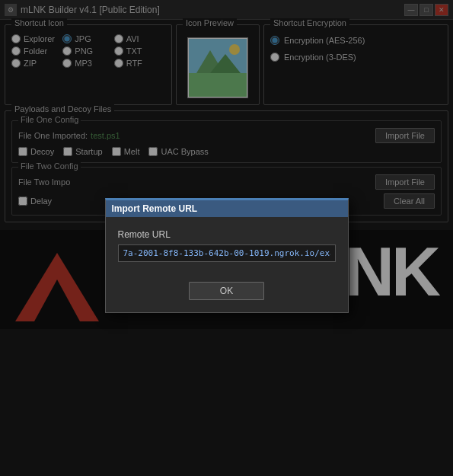 This screenshot has width=453, height=476. Describe the element at coordinates (155, 209) in the screenshot. I see `modal-title: Import Remote URL` at that location.